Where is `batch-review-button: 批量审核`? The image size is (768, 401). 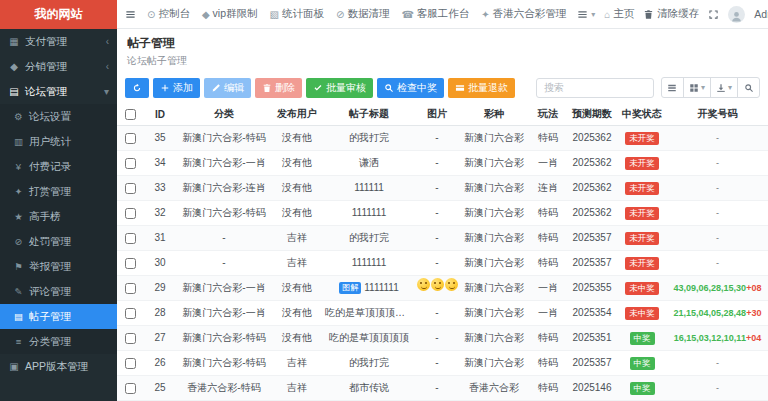 batch-review-button: 批量审核 is located at coordinates (340, 88).